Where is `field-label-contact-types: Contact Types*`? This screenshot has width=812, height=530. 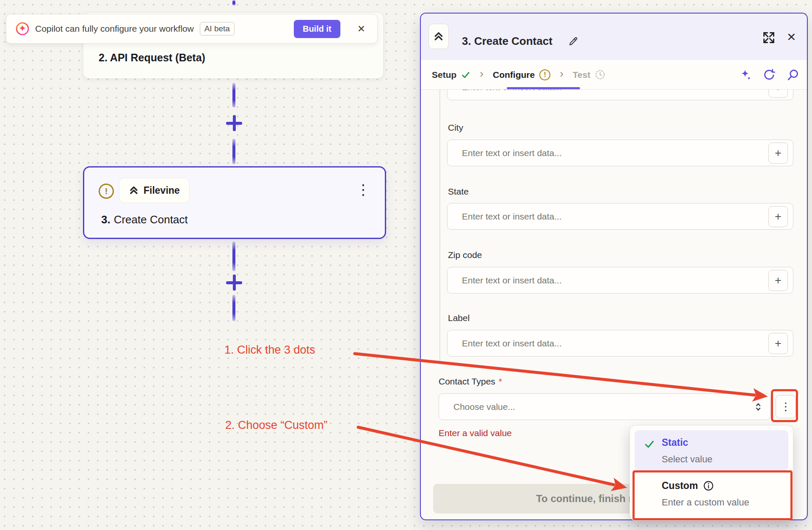
field-label-contact-types: Contact Types* is located at coordinates (470, 382).